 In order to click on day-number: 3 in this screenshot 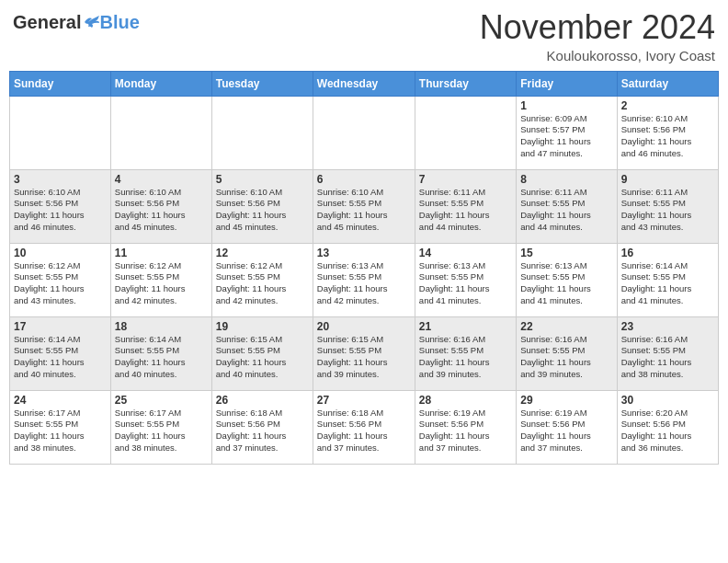, I will do `click(61, 179)`.